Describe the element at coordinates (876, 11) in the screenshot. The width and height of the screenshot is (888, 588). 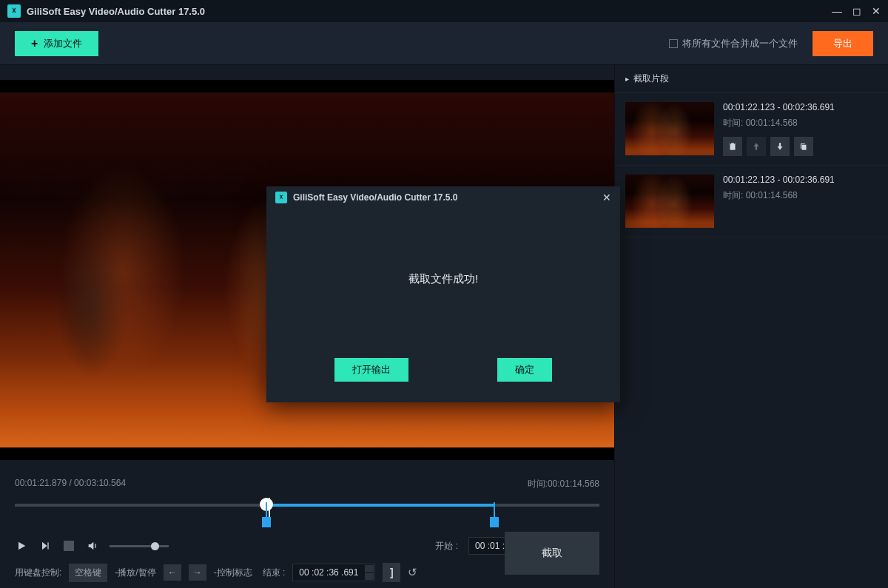
I see `close-button: ✕` at that location.